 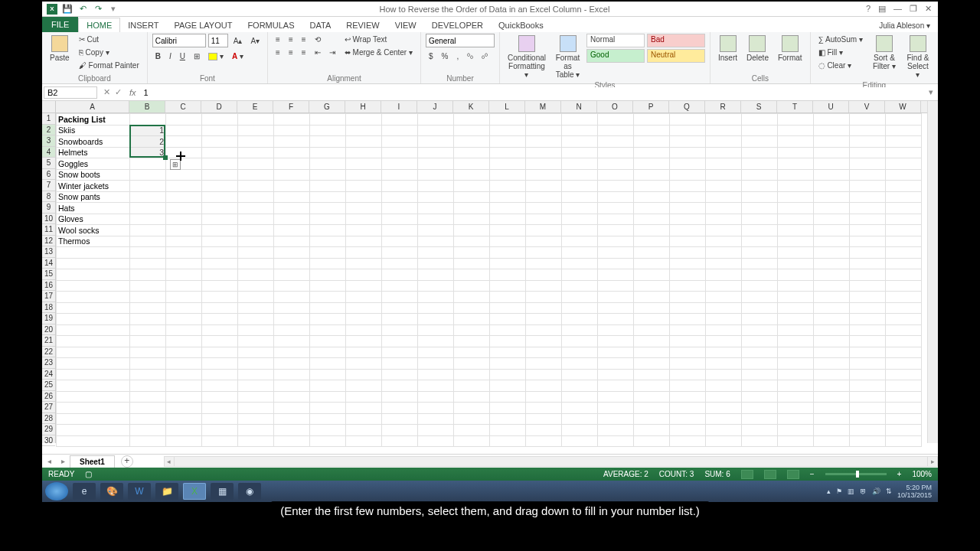 What do you see at coordinates (472, 208) in the screenshot?
I see `cell-K9` at bounding box center [472, 208].